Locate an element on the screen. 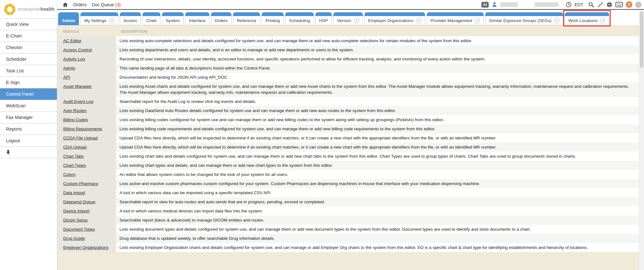 The height and width of the screenshot is (270, 644). module-link-access-control: Access Control is located at coordinates (77, 50).